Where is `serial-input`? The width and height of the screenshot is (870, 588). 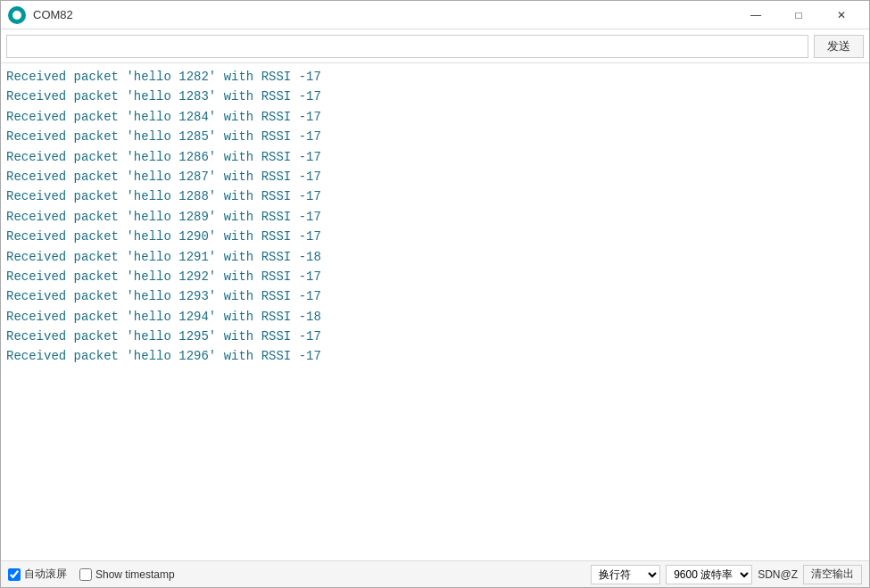 serial-input is located at coordinates (407, 46).